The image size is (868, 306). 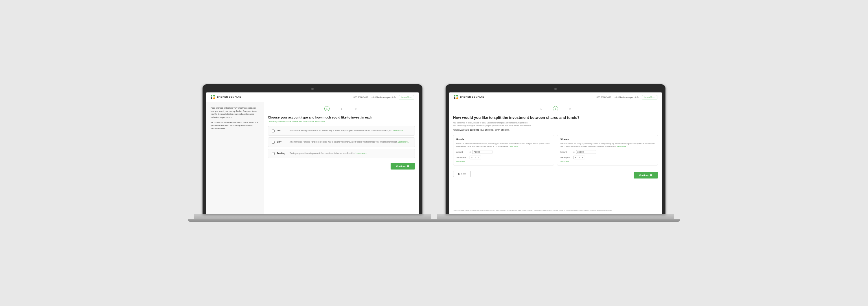 What do you see at coordinates (503, 161) in the screenshot?
I see `funds-learn-more2: Learn more...` at bounding box center [503, 161].